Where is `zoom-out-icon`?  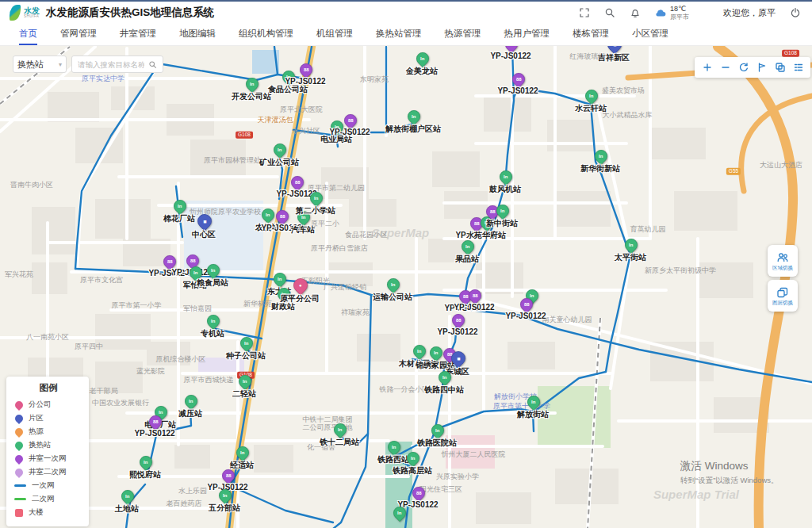 zoom-out-icon is located at coordinates (726, 67).